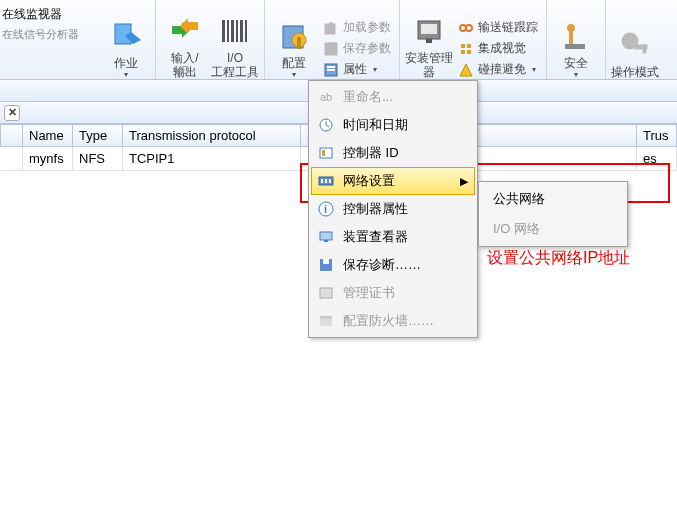 The image size is (677, 531). What do you see at coordinates (326, 97) in the screenshot?
I see `svg-text: ab` at bounding box center [326, 97].